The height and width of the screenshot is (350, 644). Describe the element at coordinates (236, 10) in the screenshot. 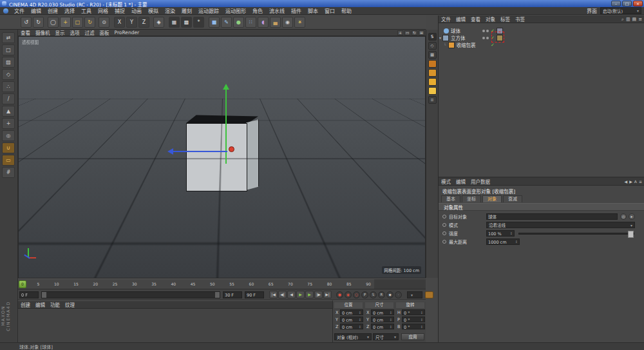

I see `menu-item: 运动图形` at that location.